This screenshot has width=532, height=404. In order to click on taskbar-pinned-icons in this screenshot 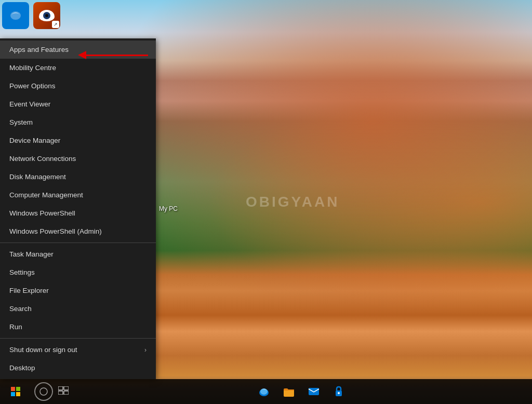, I will do `click(301, 392)`.